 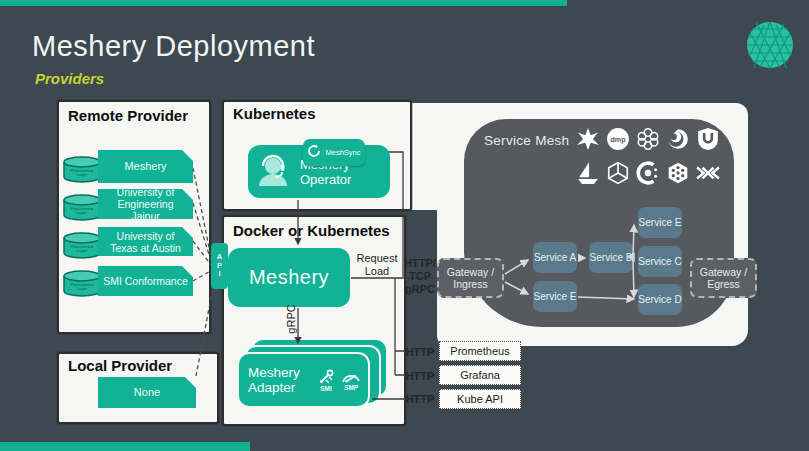 I want to click on request-label-line: Load, so click(x=377, y=272).